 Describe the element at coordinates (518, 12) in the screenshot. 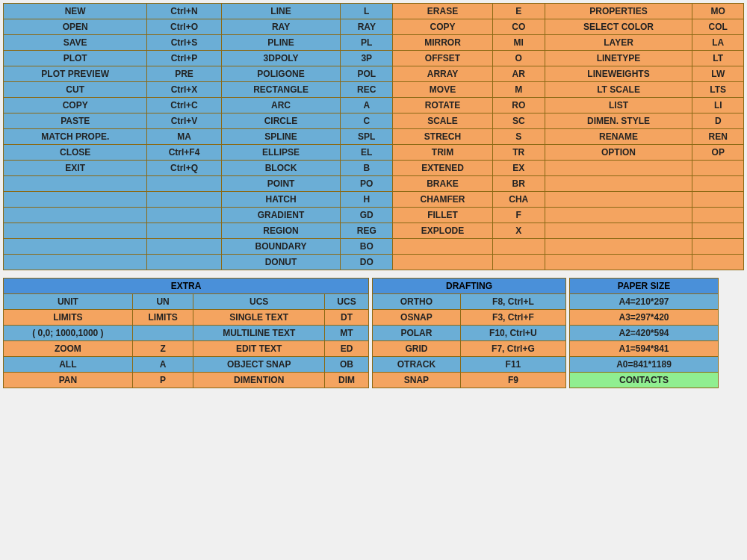

I see `top-cell-0-5: E` at that location.